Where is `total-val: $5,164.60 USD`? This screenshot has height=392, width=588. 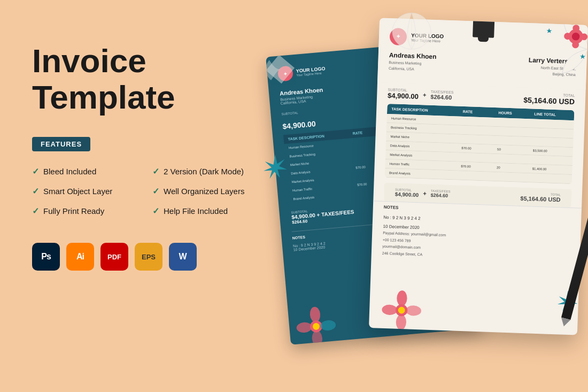
total-val: $5,164.60 USD is located at coordinates (549, 101).